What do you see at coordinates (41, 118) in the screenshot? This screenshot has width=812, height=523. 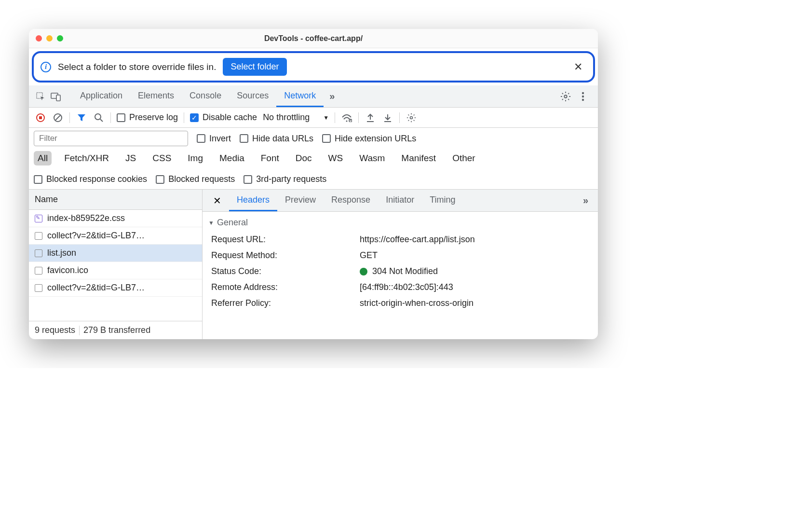 I see `record-button` at bounding box center [41, 118].